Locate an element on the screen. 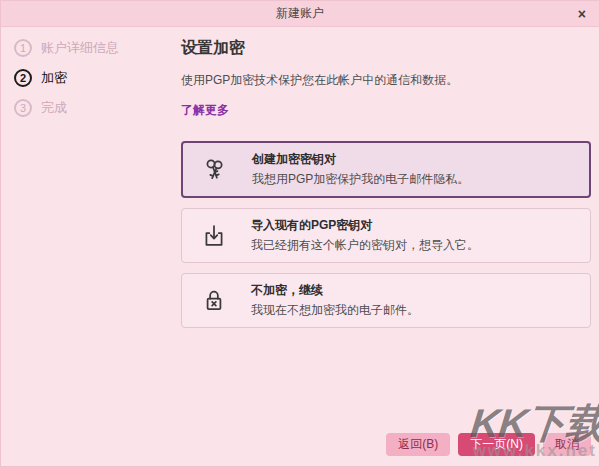 This screenshot has width=600, height=467. lock-x-icon is located at coordinates (214, 301).